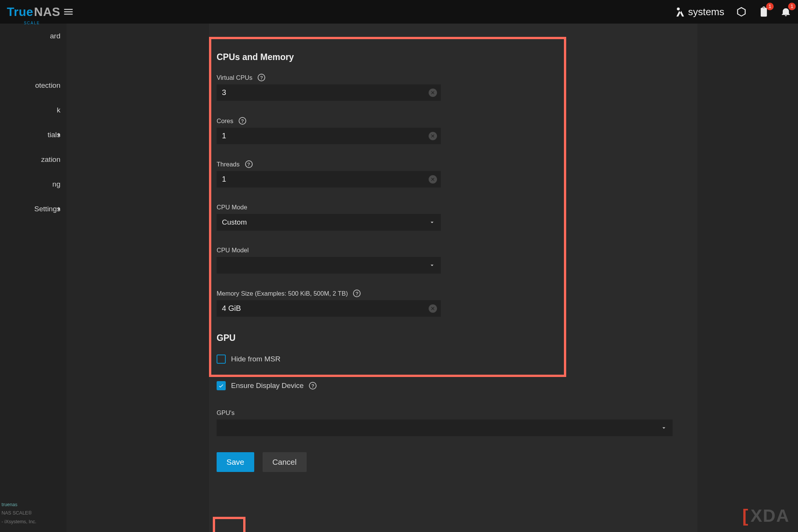  Describe the element at coordinates (329, 309) in the screenshot. I see `input-memory` at that location.